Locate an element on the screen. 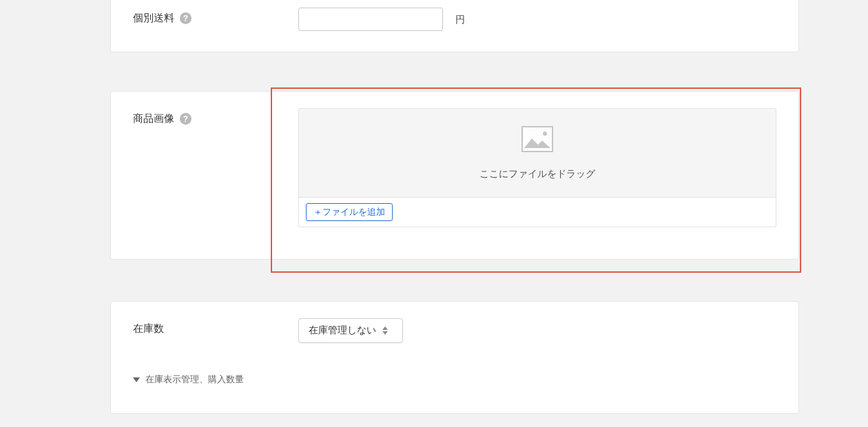 This screenshot has height=427, width=868. add-file-button: ＋ファイルを追加 is located at coordinates (349, 212).